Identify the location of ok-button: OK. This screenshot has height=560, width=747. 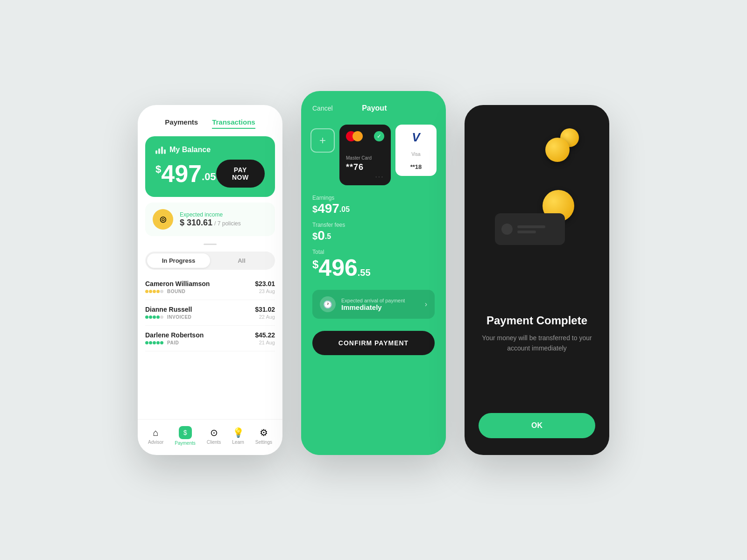
(537, 426).